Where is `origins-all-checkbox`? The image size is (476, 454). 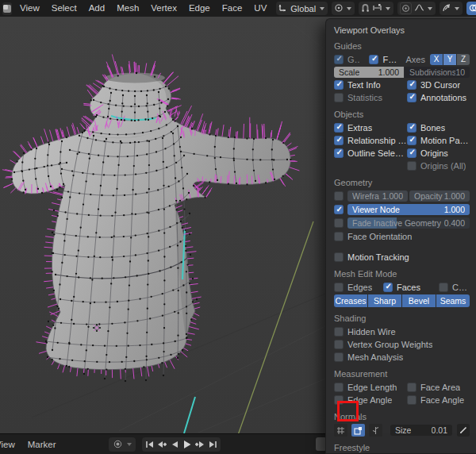
origins-all-checkbox is located at coordinates (412, 166).